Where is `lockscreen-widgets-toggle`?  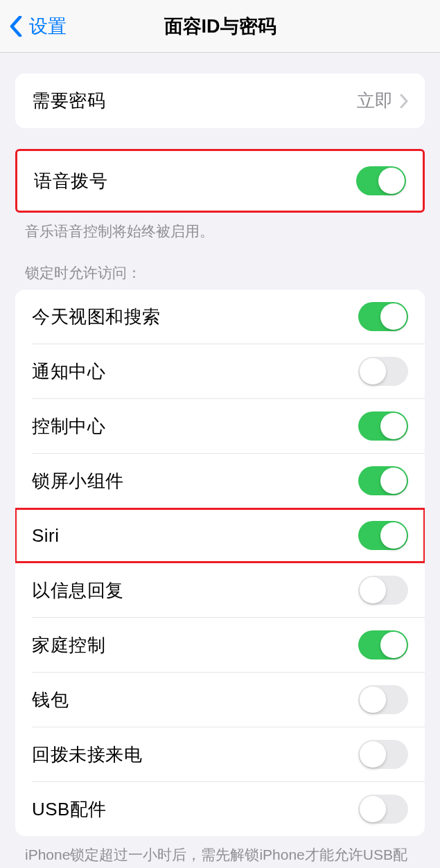 lockscreen-widgets-toggle is located at coordinates (383, 481).